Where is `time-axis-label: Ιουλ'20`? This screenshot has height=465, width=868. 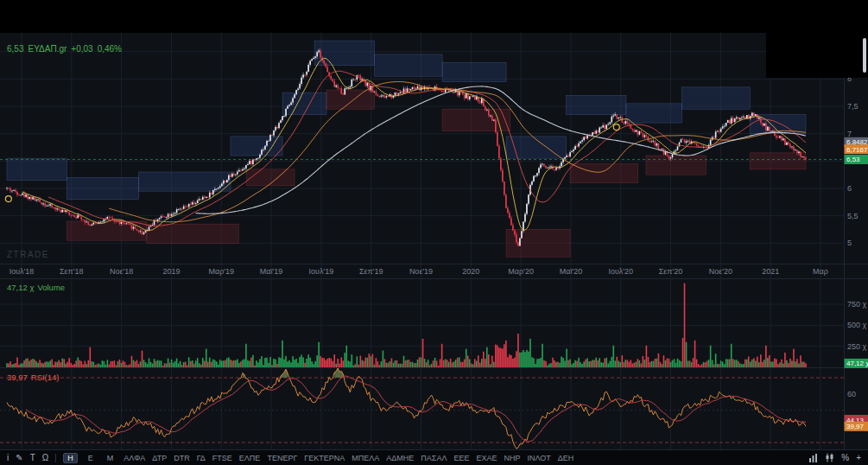 time-axis-label: Ιουλ'20 is located at coordinates (620, 271).